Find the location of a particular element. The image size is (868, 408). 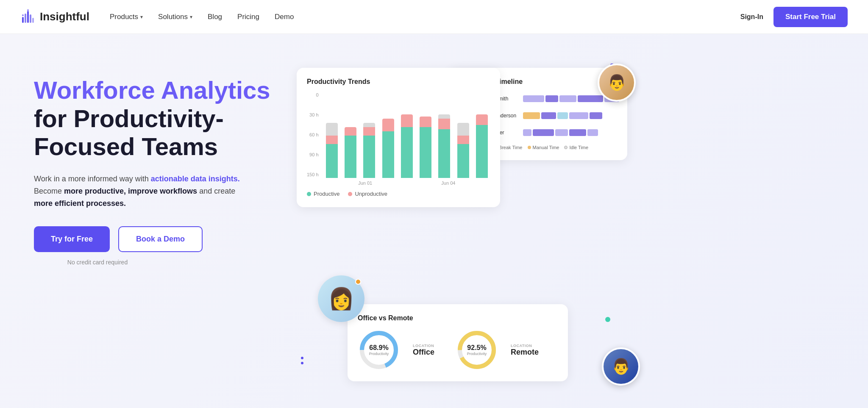

dot-manual is located at coordinates (529, 147).